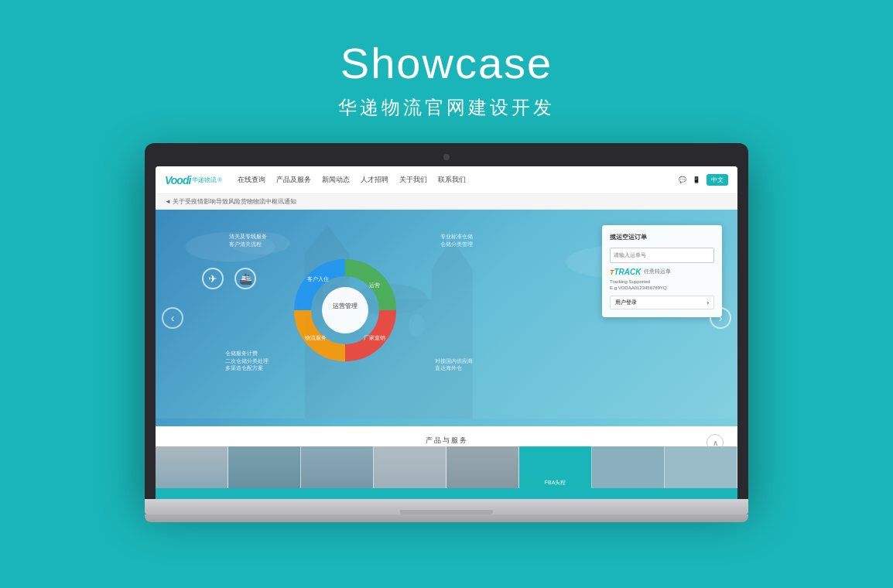 The image size is (893, 588). I want to click on icon-ship: 🚢, so click(245, 279).